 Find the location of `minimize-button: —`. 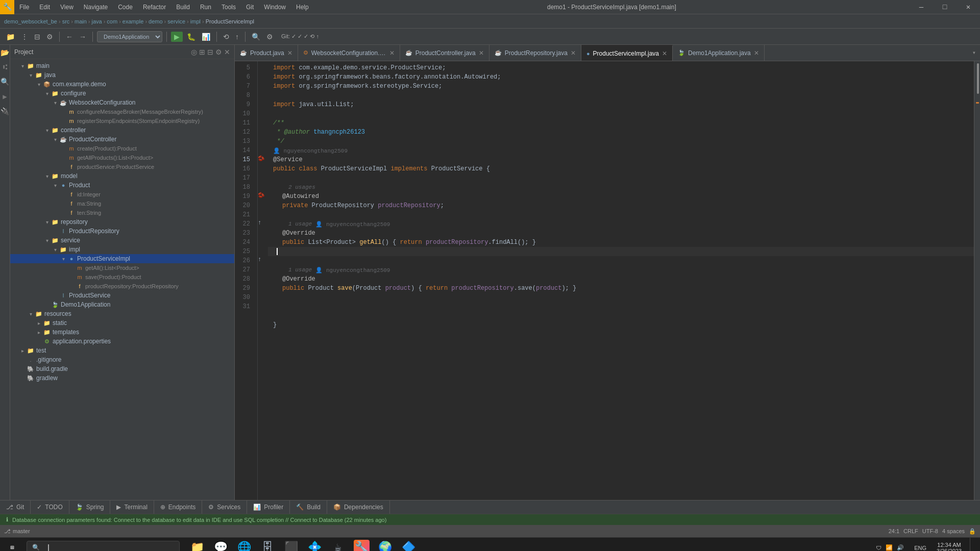

minimize-button: — is located at coordinates (921, 7).